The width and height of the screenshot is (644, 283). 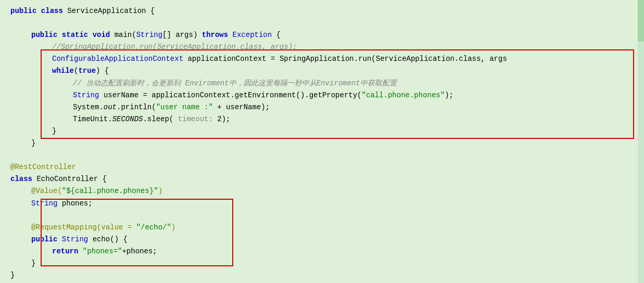 What do you see at coordinates (322, 252) in the screenshot?
I see `code-line-21: return "phones=" +phones;` at bounding box center [322, 252].